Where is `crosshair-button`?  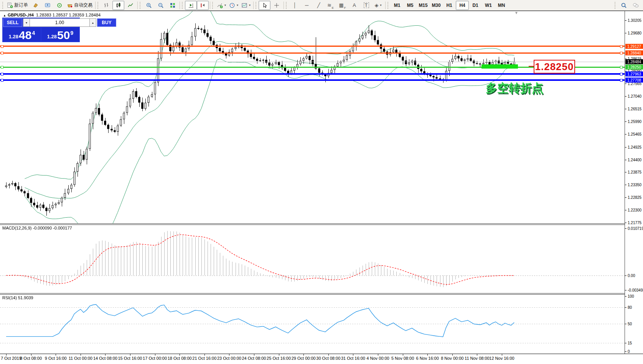
crosshair-button is located at coordinates (276, 5).